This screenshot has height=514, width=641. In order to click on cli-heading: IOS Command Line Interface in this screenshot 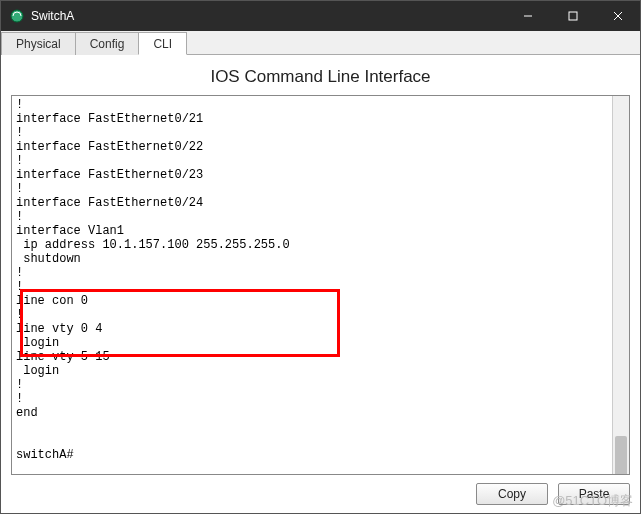, I will do `click(320, 78)`.